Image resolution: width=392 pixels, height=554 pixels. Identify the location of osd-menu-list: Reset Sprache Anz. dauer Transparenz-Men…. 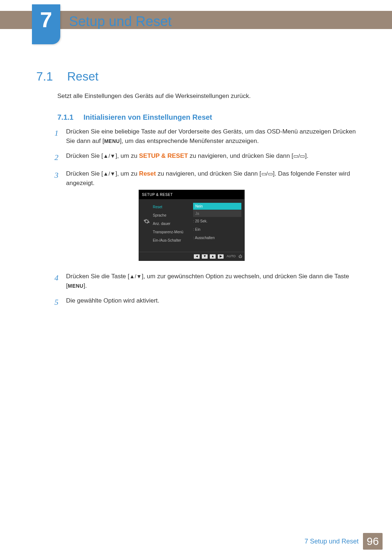
(172, 223).